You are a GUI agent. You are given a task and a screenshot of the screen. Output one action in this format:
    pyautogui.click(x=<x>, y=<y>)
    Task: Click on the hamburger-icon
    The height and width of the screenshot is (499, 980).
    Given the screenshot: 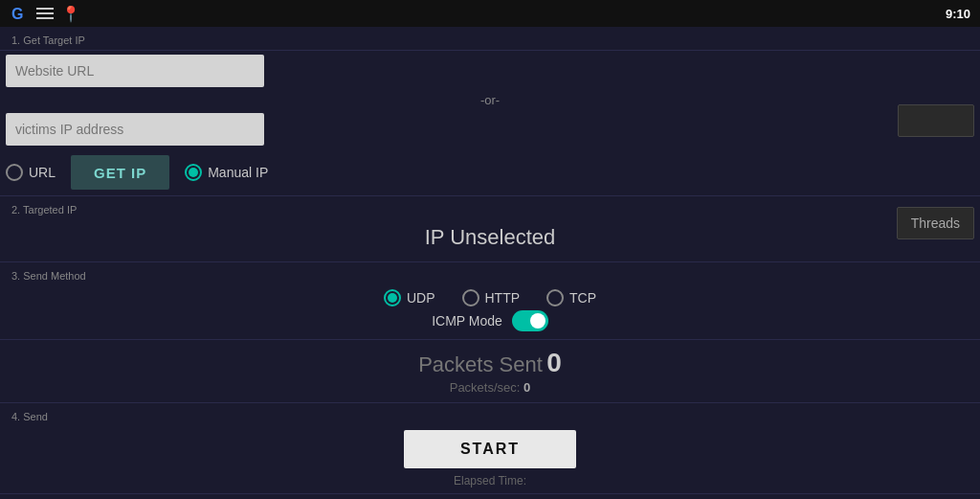 What is the action you would take?
    pyautogui.click(x=45, y=13)
    